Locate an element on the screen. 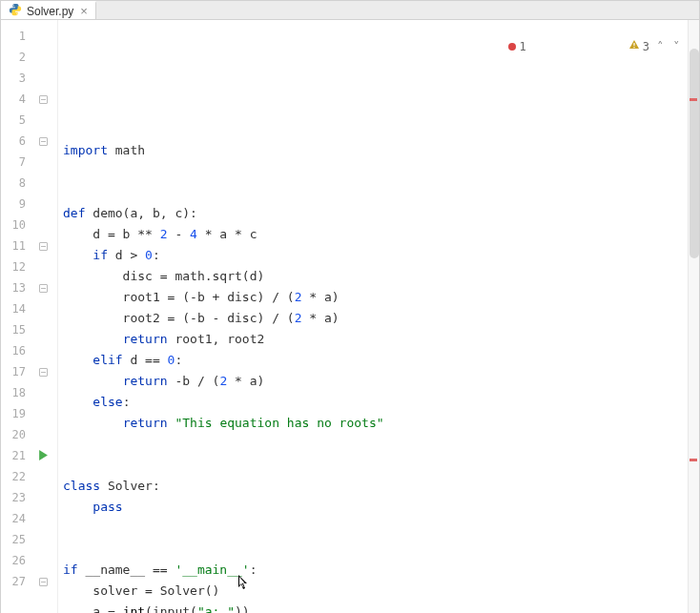  line-number: 13 is located at coordinates (15, 288).